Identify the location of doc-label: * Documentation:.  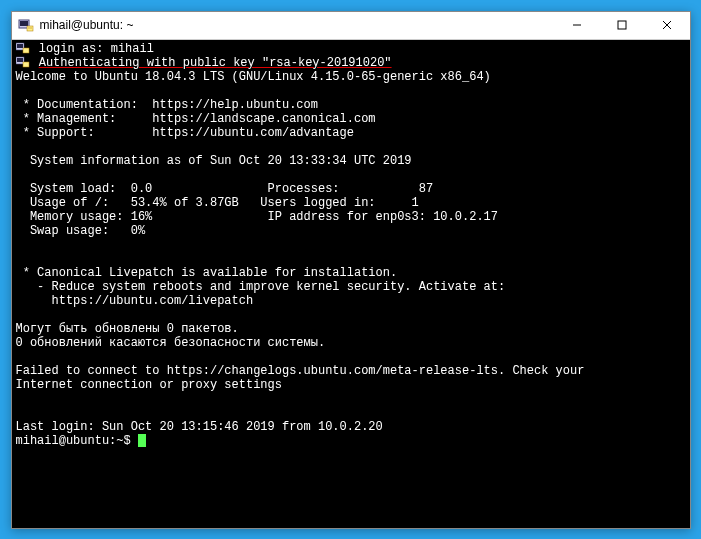
(84, 105).